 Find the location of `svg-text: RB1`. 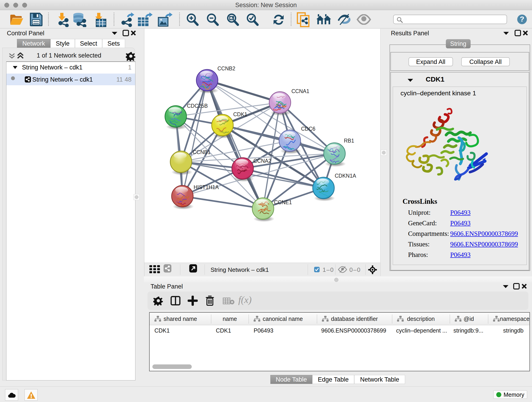

svg-text: RB1 is located at coordinates (349, 141).